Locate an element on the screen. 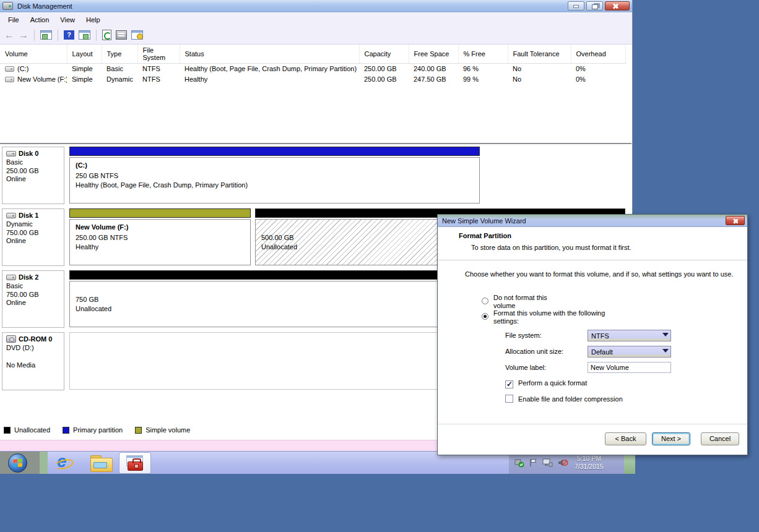 The width and height of the screenshot is (759, 532). internet-explorer-icon is located at coordinates (63, 463).